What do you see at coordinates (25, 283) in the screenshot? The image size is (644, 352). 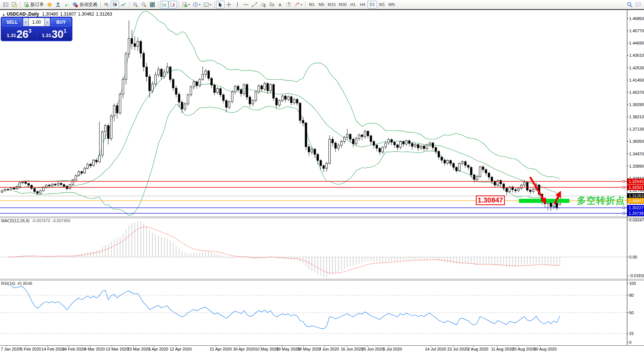 I see `rsi-value: 41.8548` at bounding box center [25, 283].